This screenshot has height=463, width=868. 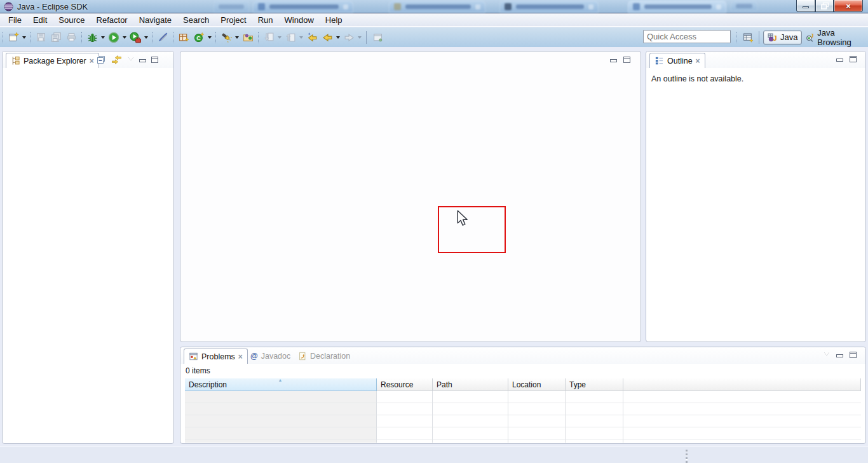 What do you see at coordinates (71, 38) in the screenshot?
I see `print-button` at bounding box center [71, 38].